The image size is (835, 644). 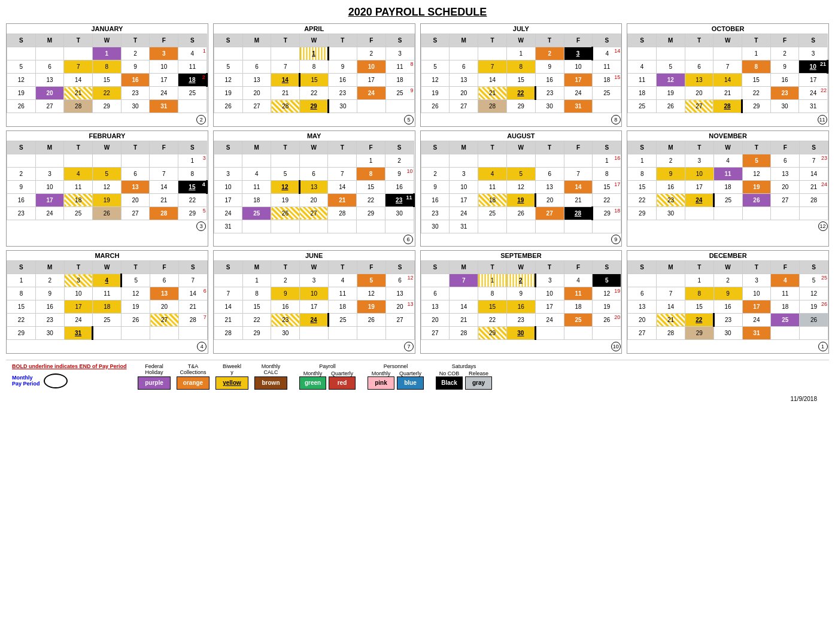 I want to click on mar-13: 13, so click(x=165, y=294).